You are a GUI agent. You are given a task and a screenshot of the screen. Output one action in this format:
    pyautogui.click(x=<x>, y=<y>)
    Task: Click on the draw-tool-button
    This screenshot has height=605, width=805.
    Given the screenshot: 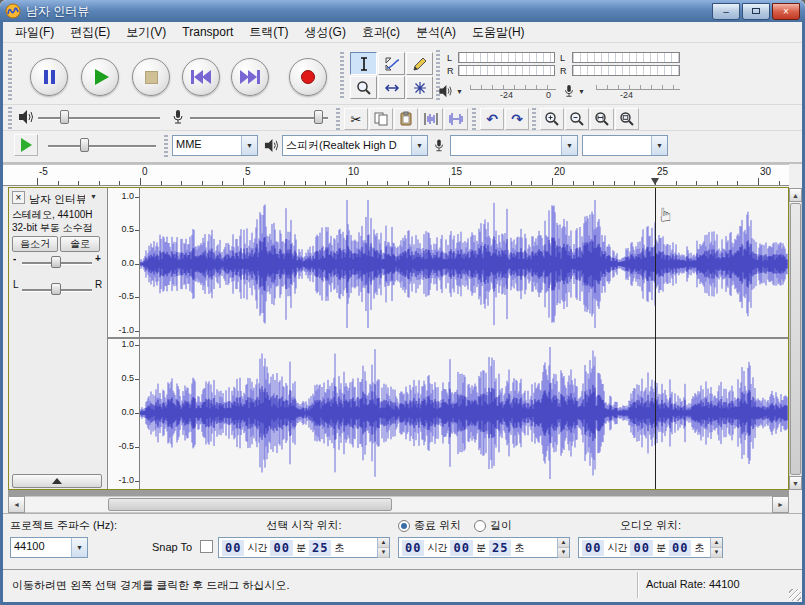 What is the action you would take?
    pyautogui.click(x=420, y=64)
    